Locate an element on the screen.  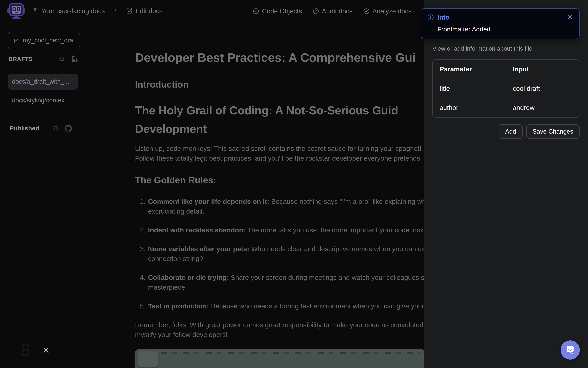
list-number: 5. is located at coordinates (142, 306).